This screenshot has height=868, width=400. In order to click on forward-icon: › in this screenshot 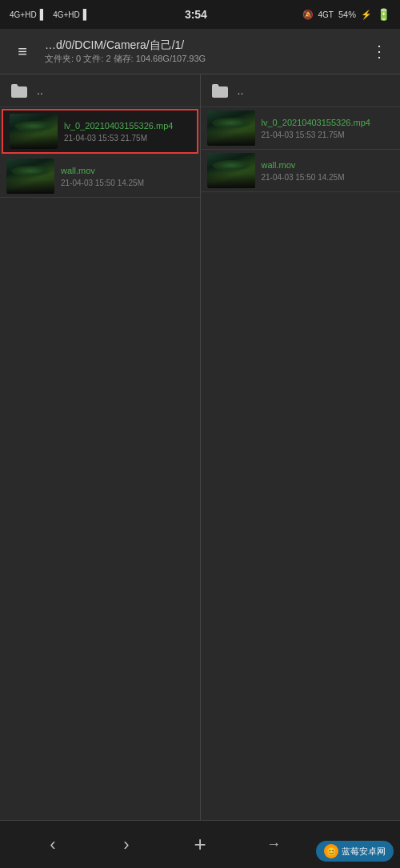, I will do `click(126, 845)`.